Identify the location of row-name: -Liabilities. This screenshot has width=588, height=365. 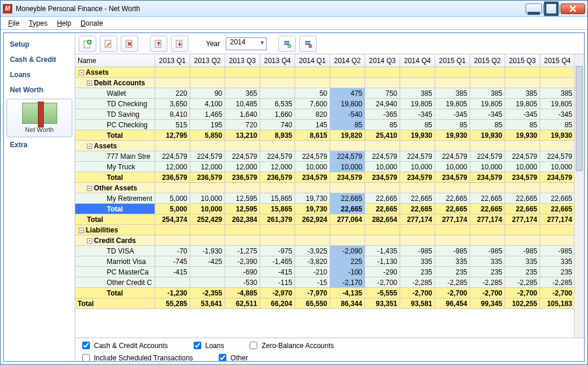
(116, 230).